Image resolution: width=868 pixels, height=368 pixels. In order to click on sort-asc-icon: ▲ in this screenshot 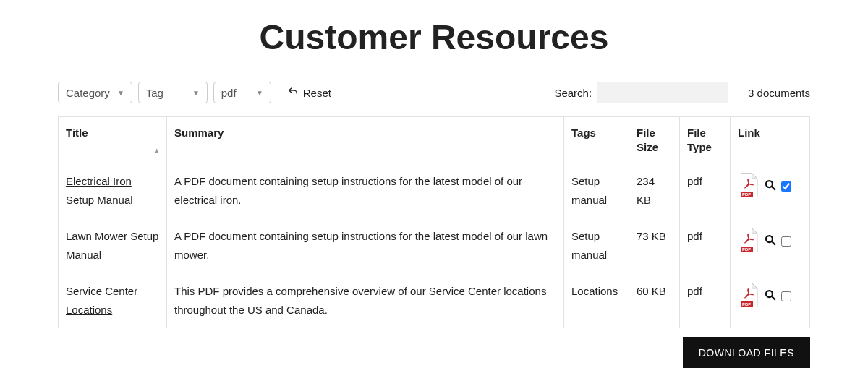, I will do `click(156, 150)`.